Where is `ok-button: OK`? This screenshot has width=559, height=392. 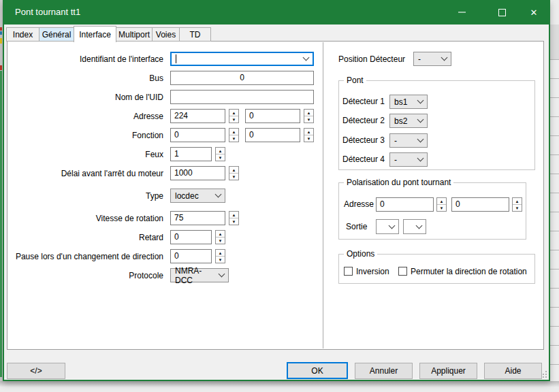
ok-button: OK is located at coordinates (317, 370).